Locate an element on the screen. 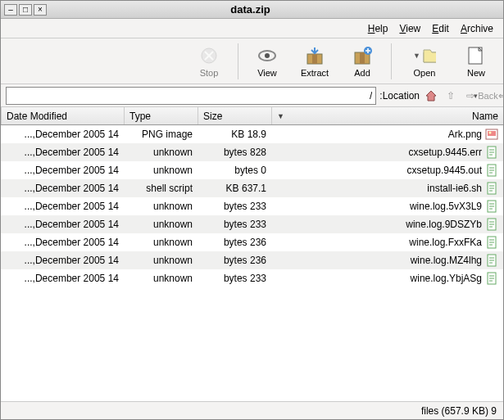  toolbar-separator is located at coordinates (238, 61).